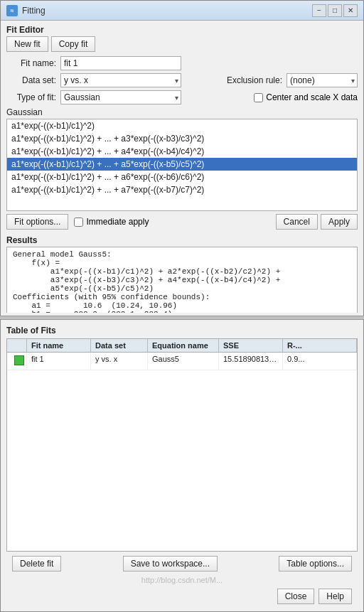  Describe the element at coordinates (182, 80) in the screenshot. I see `data-set-row: Data set: y vs. x Exclusion rule: (none)` at that location.